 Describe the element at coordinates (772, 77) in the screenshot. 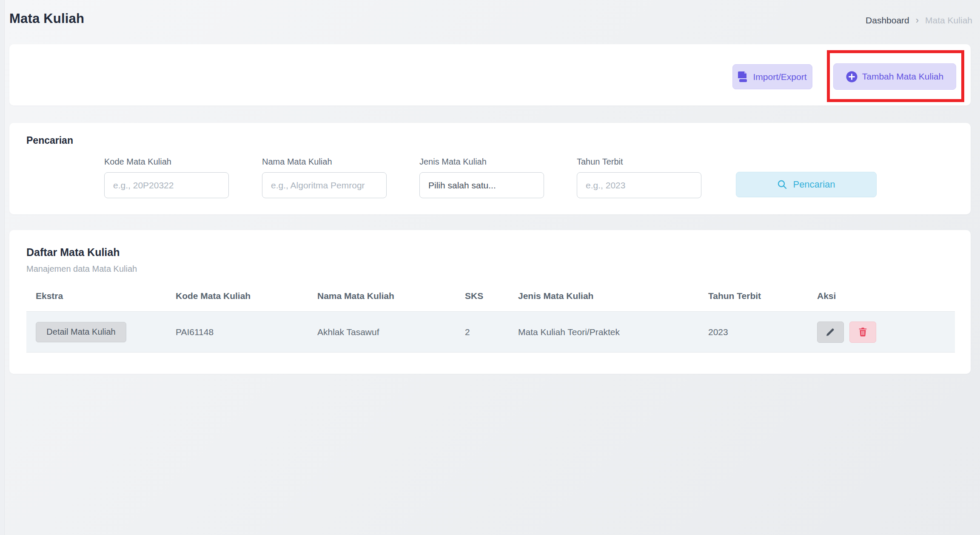

I see `import-export-button: Import/Export` at that location.